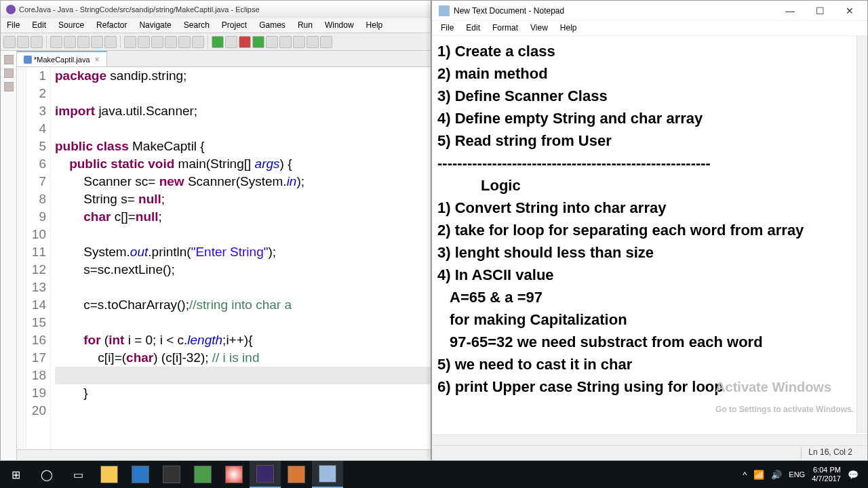  Describe the element at coordinates (111, 26) in the screenshot. I see `menu-refactor: Refactor` at that location.